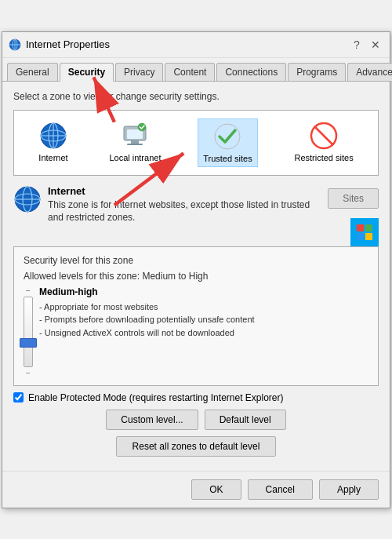 This screenshot has height=539, width=392. Describe the element at coordinates (349, 490) in the screenshot. I see `apply-button: Apply` at that location.